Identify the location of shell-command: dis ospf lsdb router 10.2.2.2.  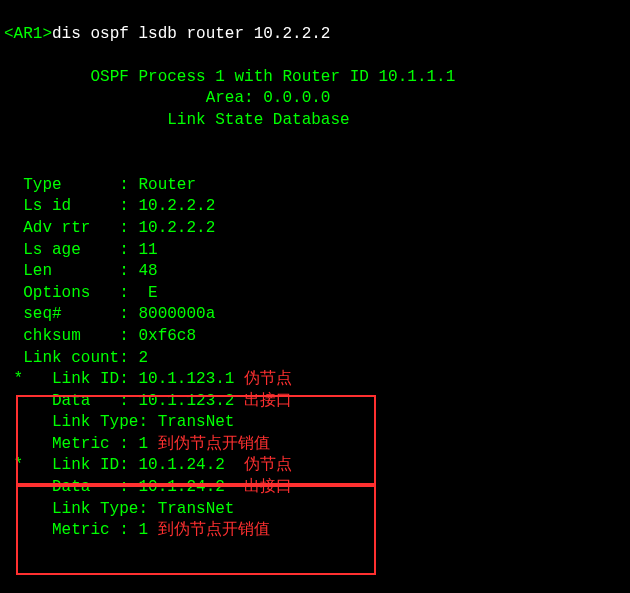
(191, 34).